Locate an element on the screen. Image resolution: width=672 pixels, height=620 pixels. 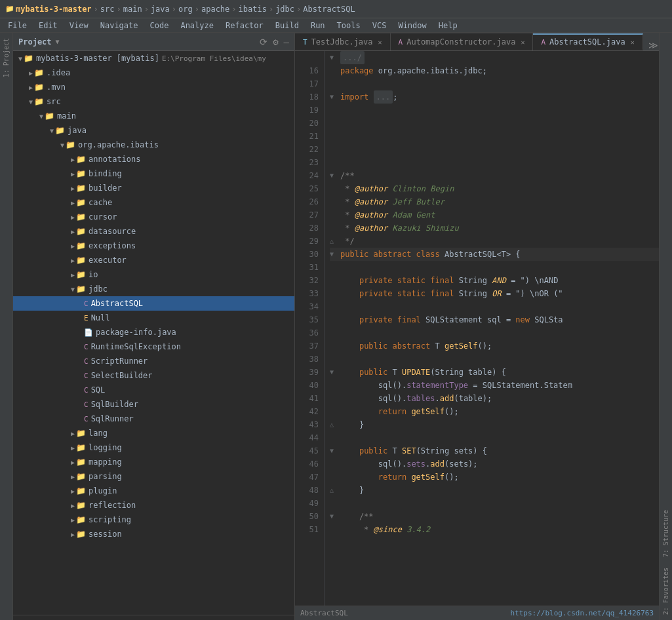
tree-item-scriptrunner: C ScriptRunner is located at coordinates (153, 361).